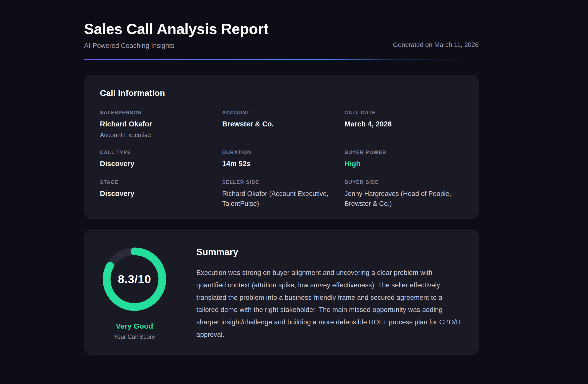 This screenshot has height=384, width=588. What do you see at coordinates (134, 294) in the screenshot?
I see `score-gauge: 8.3/10 Very Good Your Call Score` at bounding box center [134, 294].